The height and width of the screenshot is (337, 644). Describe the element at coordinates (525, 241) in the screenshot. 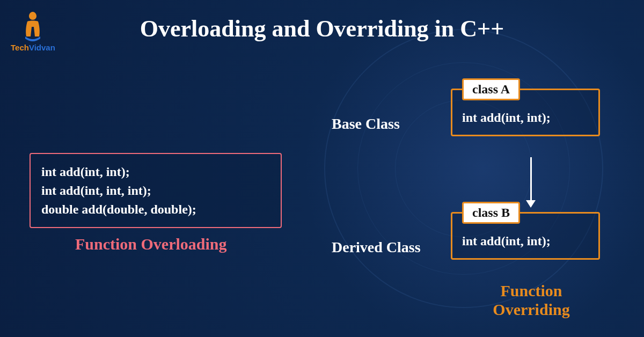

I see `class-b-code: int add(int, int);` at that location.